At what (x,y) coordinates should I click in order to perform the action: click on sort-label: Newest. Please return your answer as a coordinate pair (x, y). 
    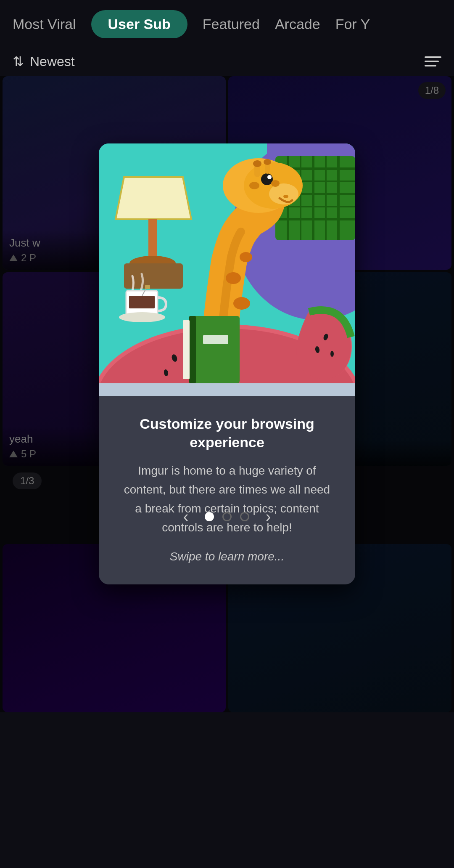
    Looking at the image, I should click on (52, 61).